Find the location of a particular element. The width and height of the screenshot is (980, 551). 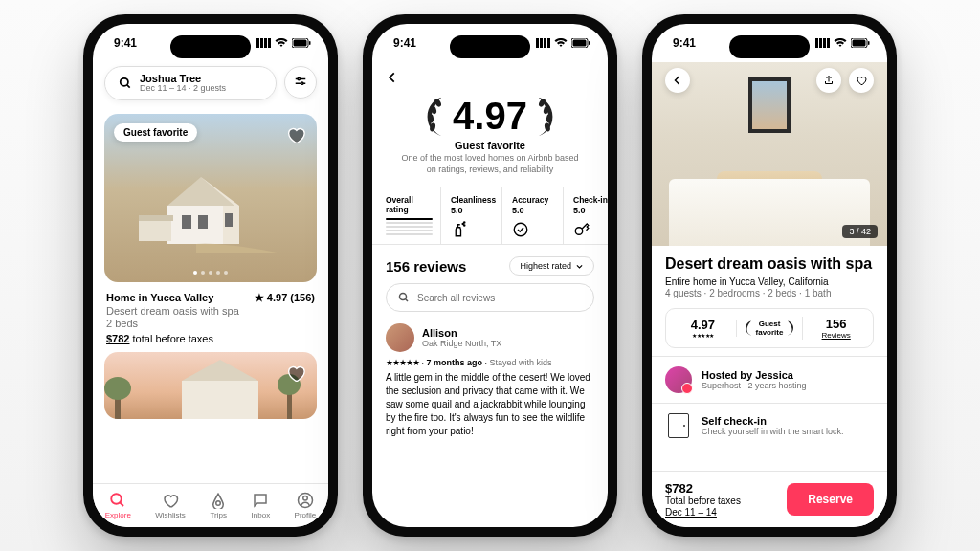

reviewer-avatar is located at coordinates (400, 338).